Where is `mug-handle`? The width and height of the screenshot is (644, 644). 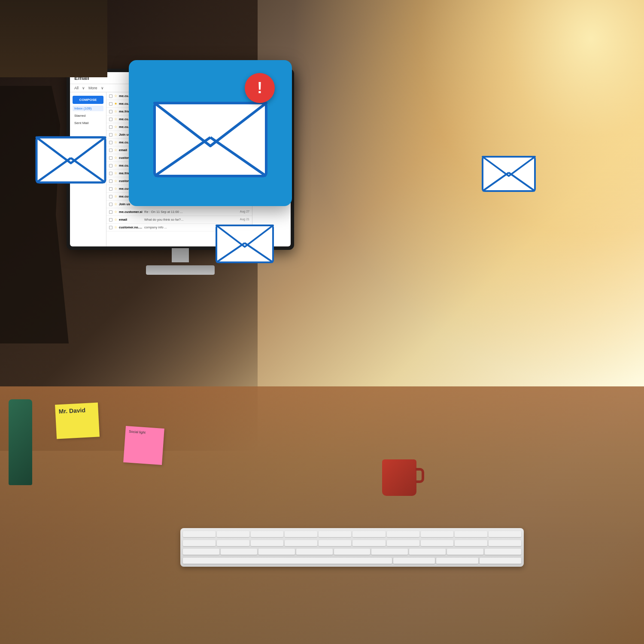
mug-handle is located at coordinates (420, 476).